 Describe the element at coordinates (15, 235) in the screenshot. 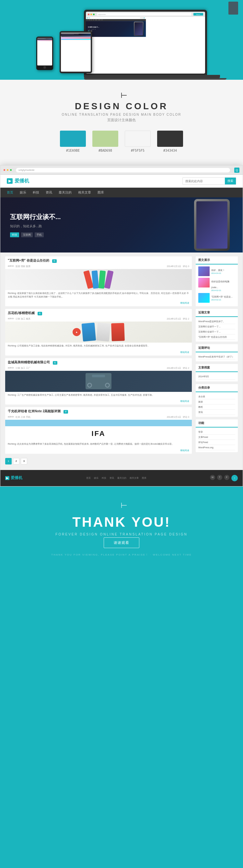

I see `hero-tag1: 科技` at that location.